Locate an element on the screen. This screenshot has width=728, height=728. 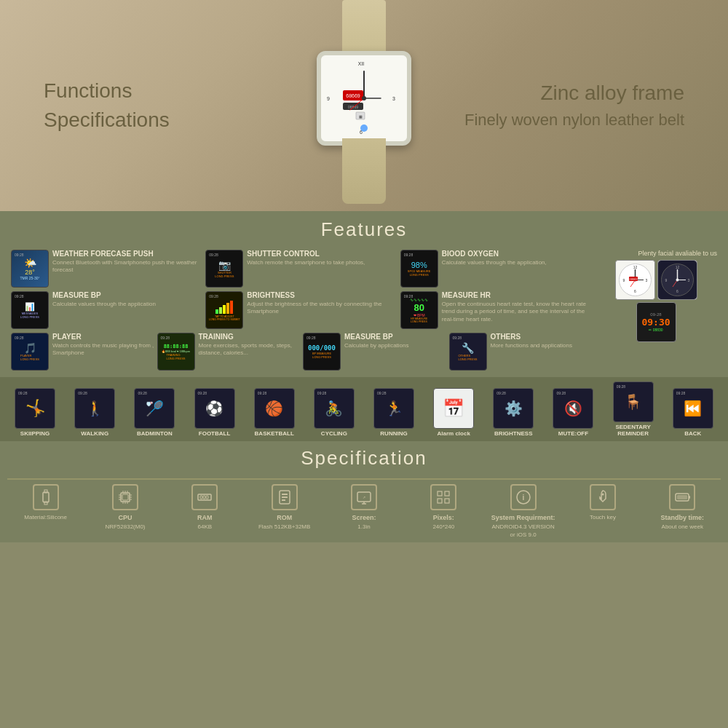
brightness-sport-label: BRIGHTNESS is located at coordinates (513, 434).